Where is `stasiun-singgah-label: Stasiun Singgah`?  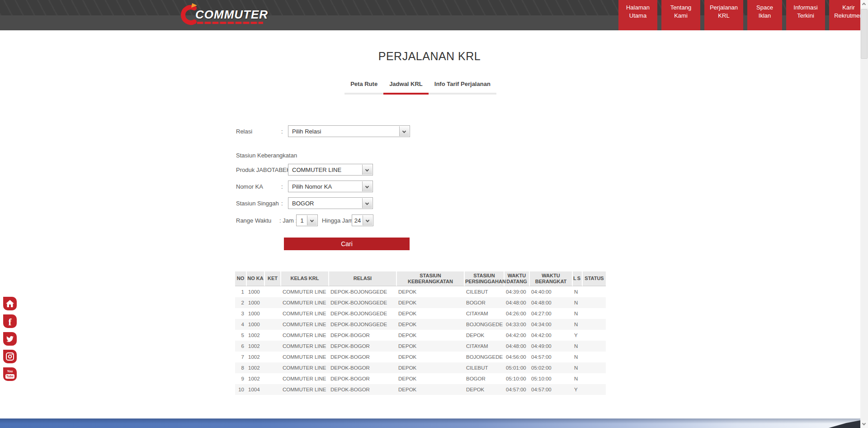 stasiun-singgah-label: Stasiun Singgah is located at coordinates (258, 204).